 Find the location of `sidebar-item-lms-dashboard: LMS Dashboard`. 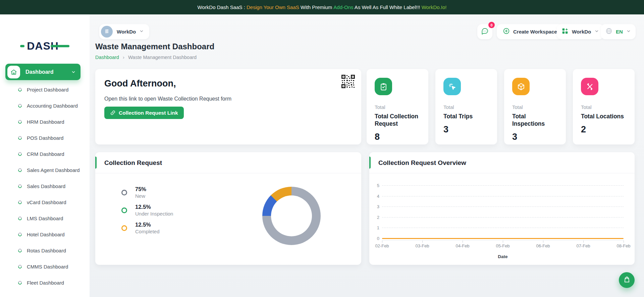

sidebar-item-lms-dashboard: LMS Dashboard is located at coordinates (45, 218).